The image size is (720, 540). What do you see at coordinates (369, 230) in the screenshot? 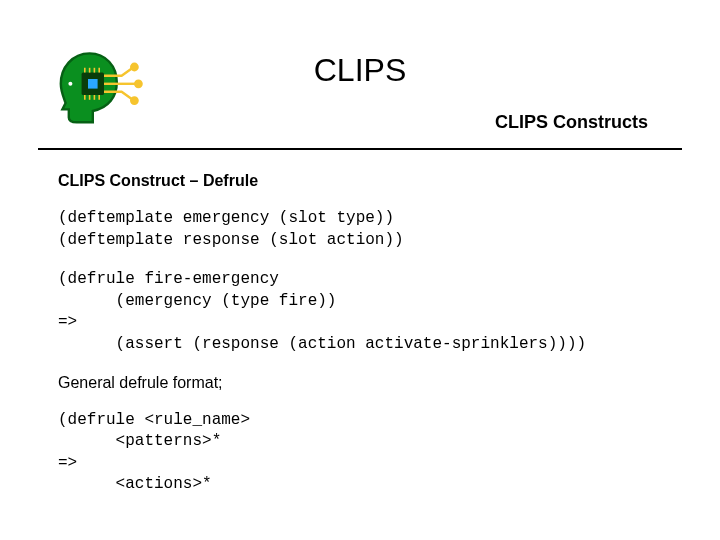
I see `code-block-templates: (deftemplate emergency (slot type)) (def…` at bounding box center [369, 230].